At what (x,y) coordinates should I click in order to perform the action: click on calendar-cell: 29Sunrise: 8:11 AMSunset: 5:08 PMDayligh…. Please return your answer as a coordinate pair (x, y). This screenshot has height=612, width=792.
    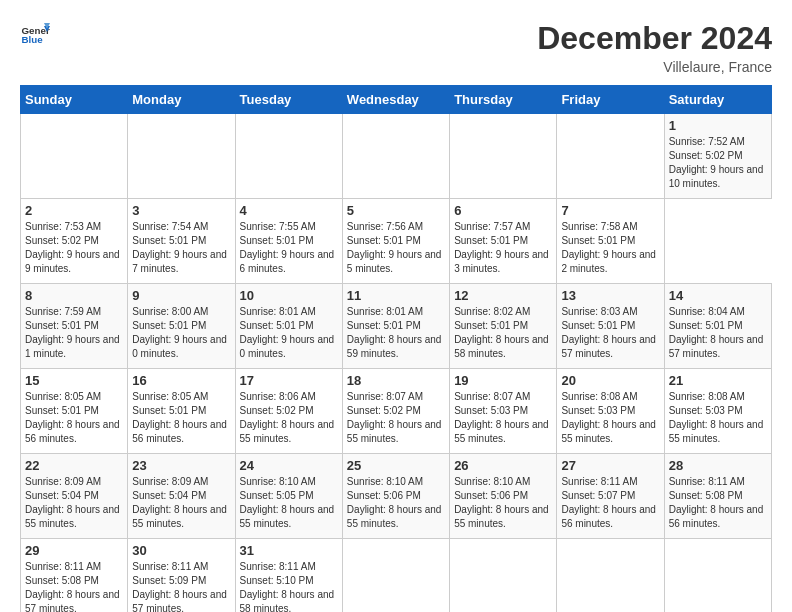
    Looking at the image, I should click on (74, 576).